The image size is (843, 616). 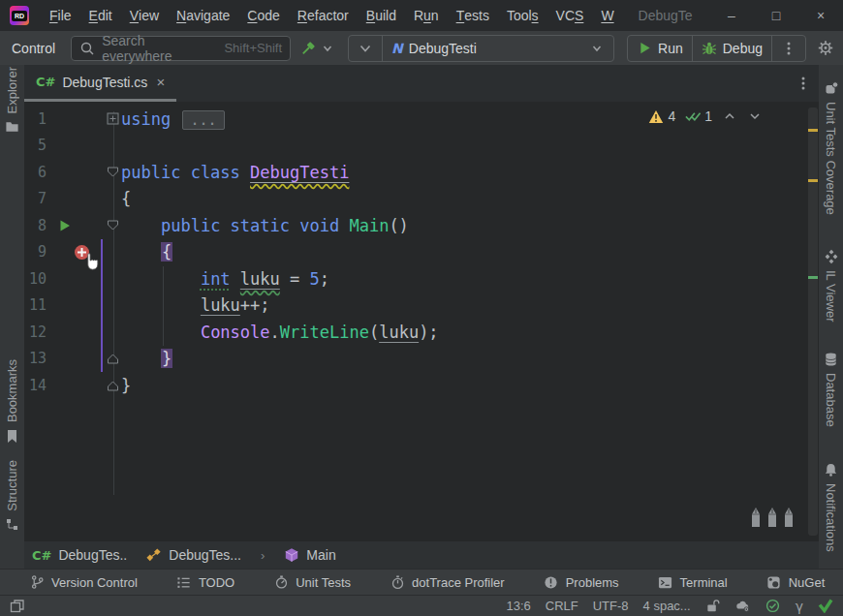 What do you see at coordinates (610, 606) in the screenshot?
I see `file-encoding: UTF-8` at bounding box center [610, 606].